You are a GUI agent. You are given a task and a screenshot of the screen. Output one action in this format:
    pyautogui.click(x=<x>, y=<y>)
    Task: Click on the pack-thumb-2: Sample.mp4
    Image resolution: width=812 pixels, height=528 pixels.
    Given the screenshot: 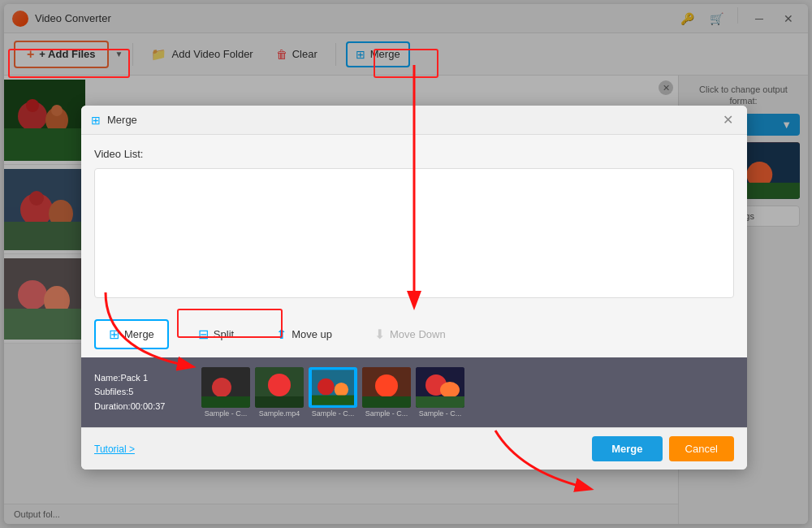 What is the action you would take?
    pyautogui.click(x=279, y=392)
    